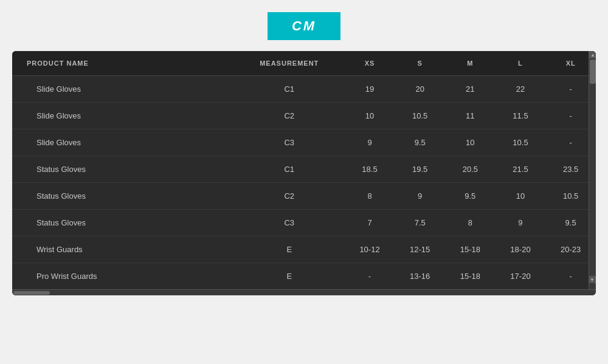 This screenshot has width=608, height=364. Describe the element at coordinates (370, 170) in the screenshot. I see `cell-size: 18.5` at that location.